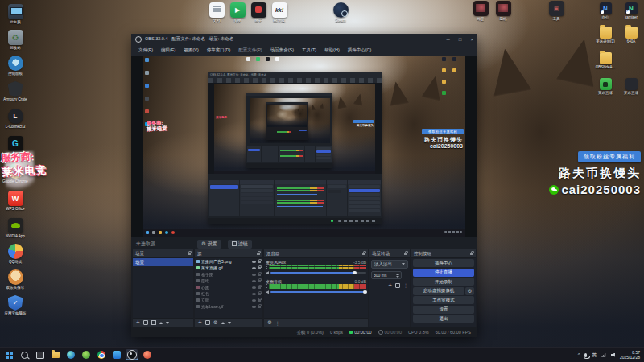  Describe the element at coordinates (398, 286) in the screenshot. I see `remove-transition-button` at that location.